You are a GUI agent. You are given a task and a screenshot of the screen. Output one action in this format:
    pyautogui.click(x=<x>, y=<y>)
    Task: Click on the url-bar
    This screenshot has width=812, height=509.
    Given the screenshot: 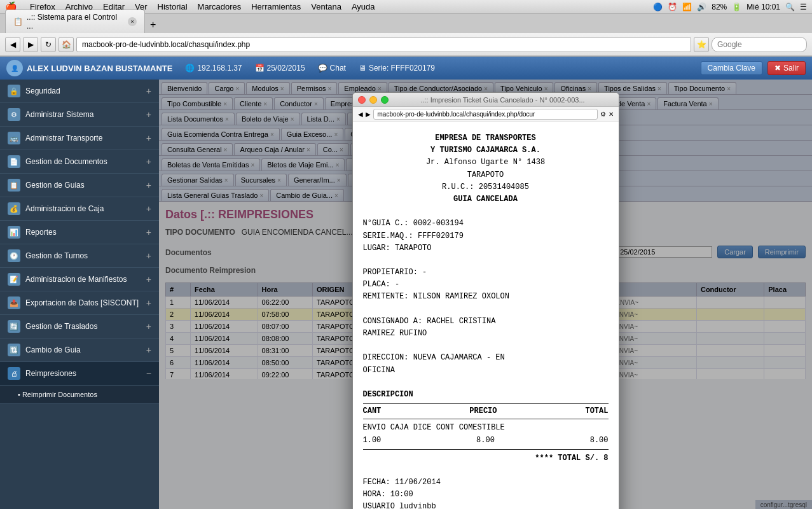 What is the action you would take?
    pyautogui.click(x=384, y=45)
    